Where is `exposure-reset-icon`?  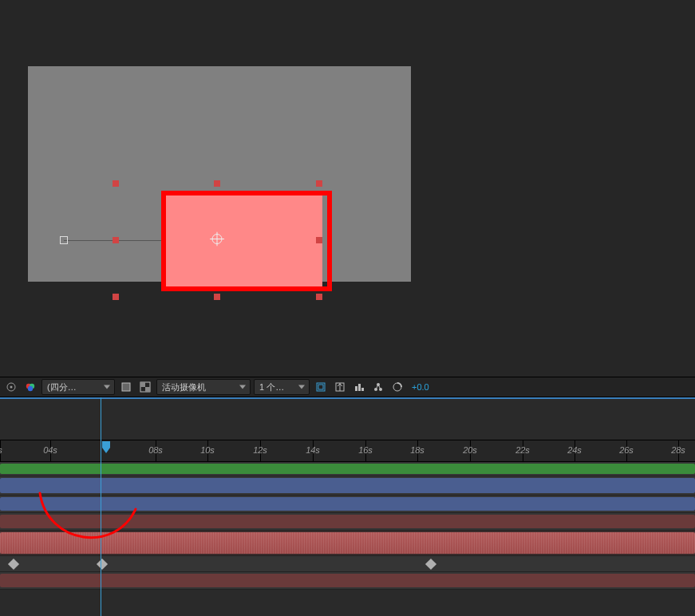 exposure-reset-icon is located at coordinates (397, 387).